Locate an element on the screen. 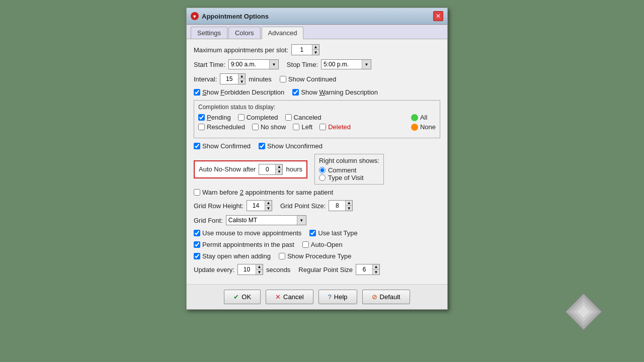  regular-point-size-input is located at coordinates (364, 269).